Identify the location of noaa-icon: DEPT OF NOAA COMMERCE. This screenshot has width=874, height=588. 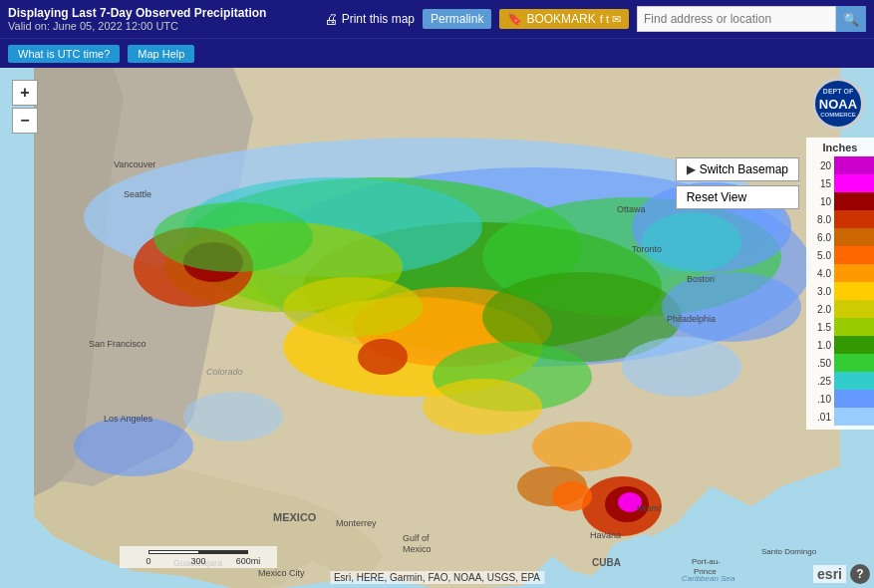
(838, 104).